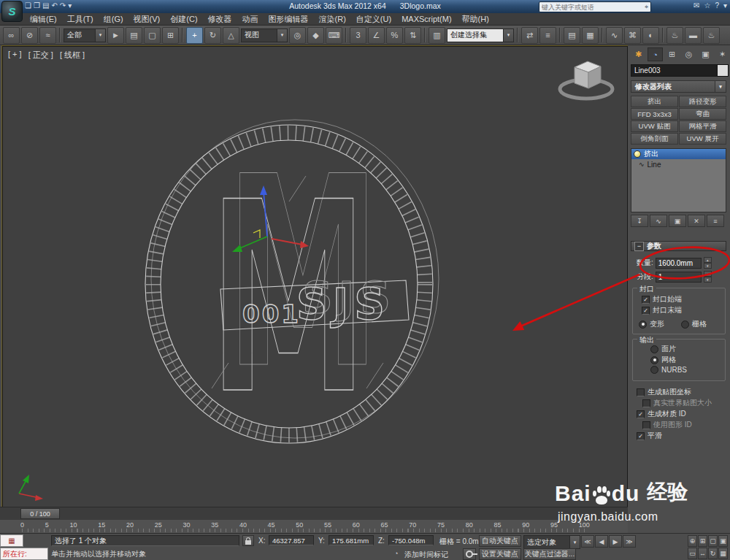 This screenshot has width=730, height=560. What do you see at coordinates (661, 299) in the screenshot?
I see `cap-start-checkbox: ✓ 封口始端` at bounding box center [661, 299].